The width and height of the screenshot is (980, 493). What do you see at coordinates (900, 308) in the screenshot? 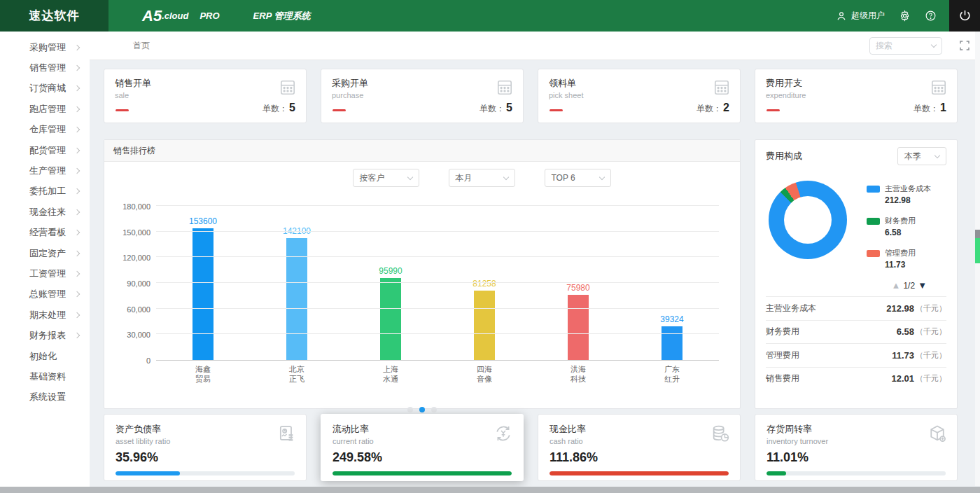
I see `expense-row-value: 212.98` at bounding box center [900, 308].